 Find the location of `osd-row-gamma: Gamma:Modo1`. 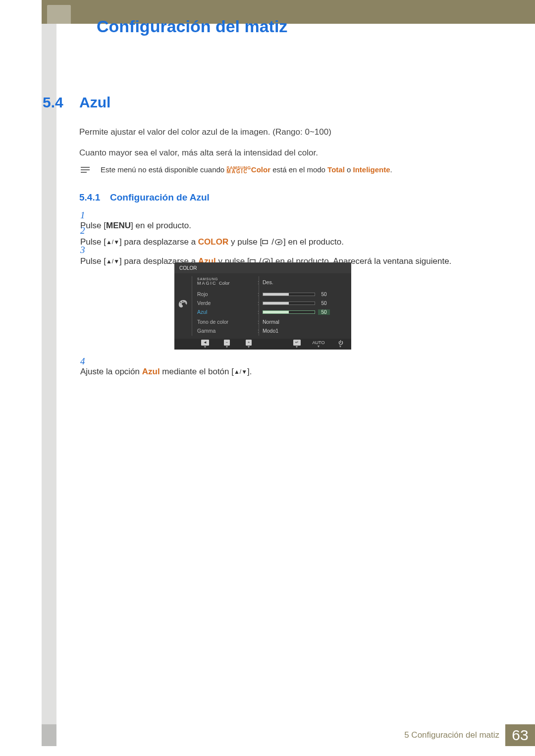

osd-row-gamma: Gamma:Modo1 is located at coordinates (272, 331).